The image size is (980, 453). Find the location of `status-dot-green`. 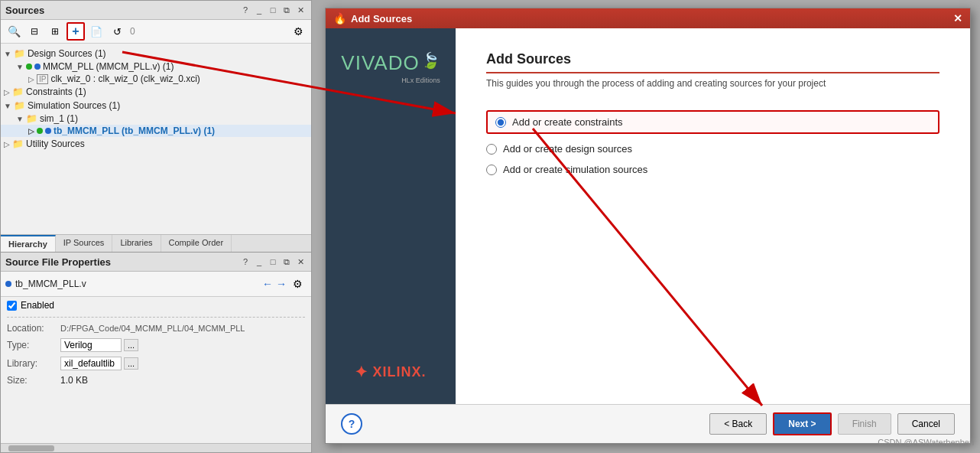

status-dot-green is located at coordinates (29, 67).